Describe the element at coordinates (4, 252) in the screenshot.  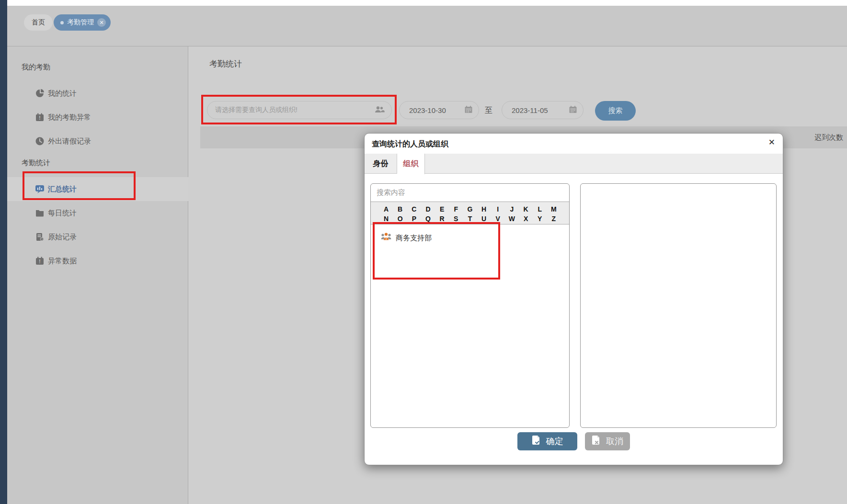
I see `app-left-accent-strip` at that location.